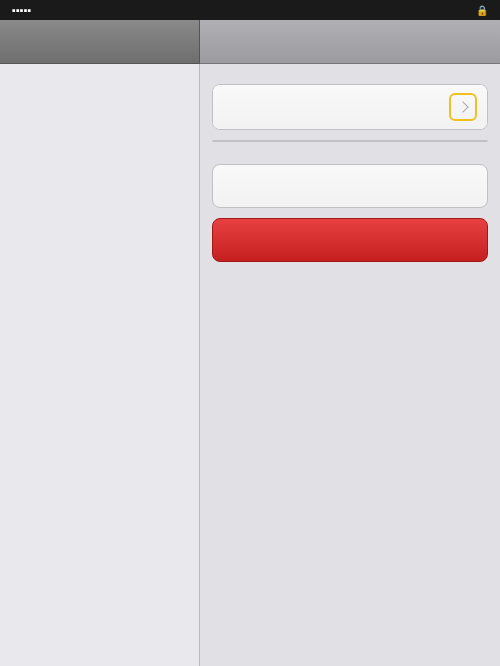 This screenshot has width=500, height=666. What do you see at coordinates (350, 158) in the screenshot?
I see `find-my-ipad-note` at bounding box center [350, 158].